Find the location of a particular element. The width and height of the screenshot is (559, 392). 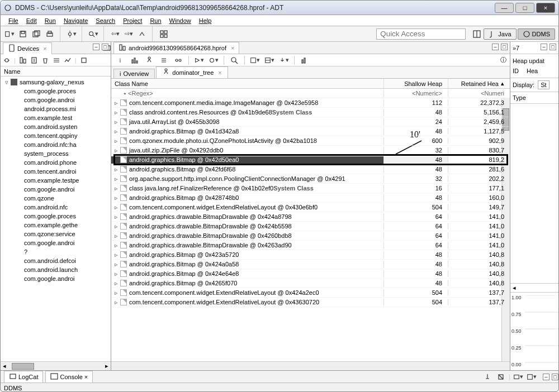

overview-subtab: i Overview is located at coordinates (134, 74).